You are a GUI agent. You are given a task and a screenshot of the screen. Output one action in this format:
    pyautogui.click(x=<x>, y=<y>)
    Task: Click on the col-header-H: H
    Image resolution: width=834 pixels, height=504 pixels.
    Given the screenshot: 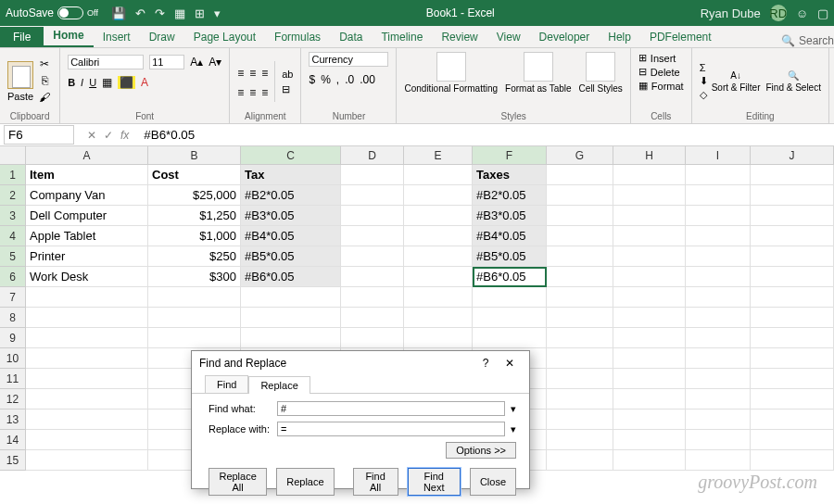 What is the action you would take?
    pyautogui.click(x=650, y=156)
    